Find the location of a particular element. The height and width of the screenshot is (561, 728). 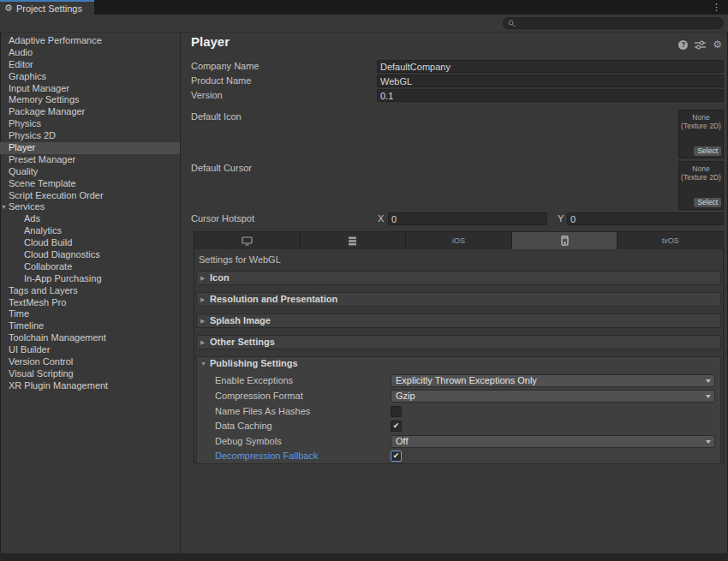

tab-dedicated-server is located at coordinates (354, 241).